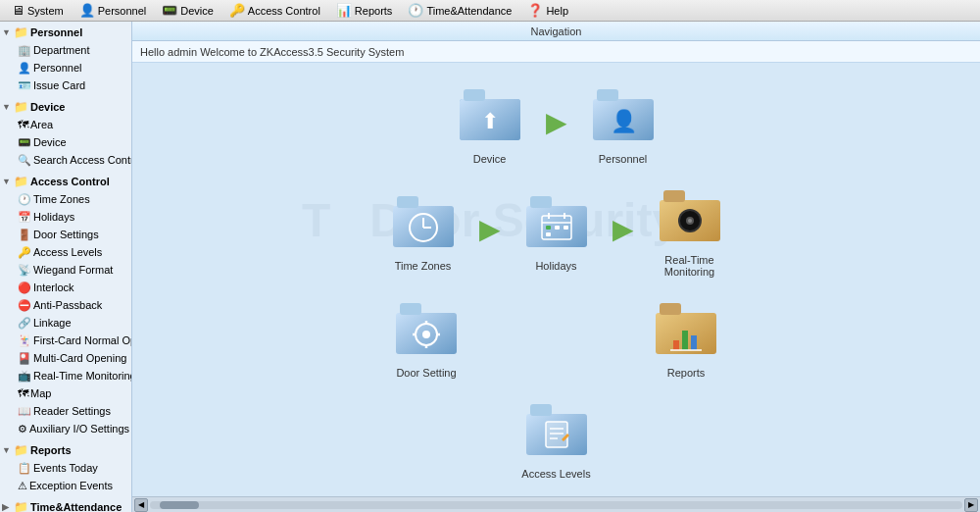  Describe the element at coordinates (66, 305) in the screenshot. I see `sidebar-item-anti-passback: ⛔ Anti-Passback` at that location.